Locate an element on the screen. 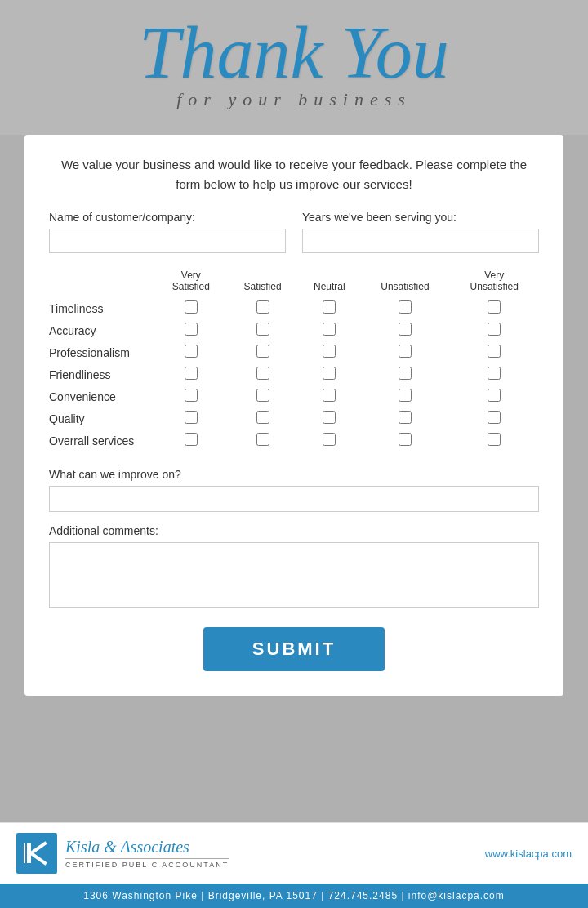  thank-you-title: Thank You is located at coordinates (294, 52).